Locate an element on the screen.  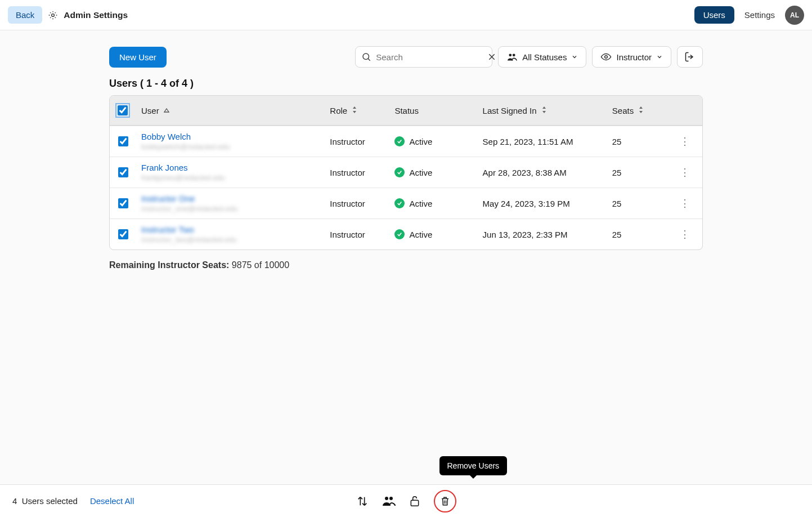
table-row: Bobby Welchbobbywelch@redacted.eduInstru… is located at coordinates (406, 141).